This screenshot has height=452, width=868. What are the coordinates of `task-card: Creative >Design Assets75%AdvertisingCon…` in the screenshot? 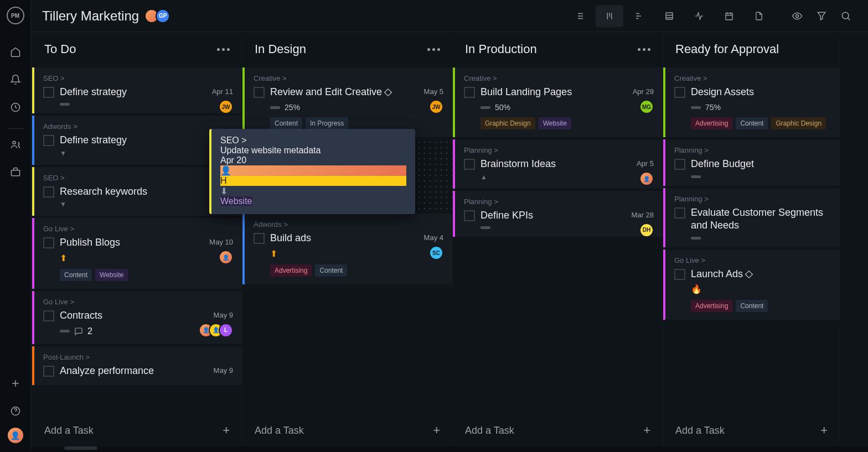 It's located at (752, 102).